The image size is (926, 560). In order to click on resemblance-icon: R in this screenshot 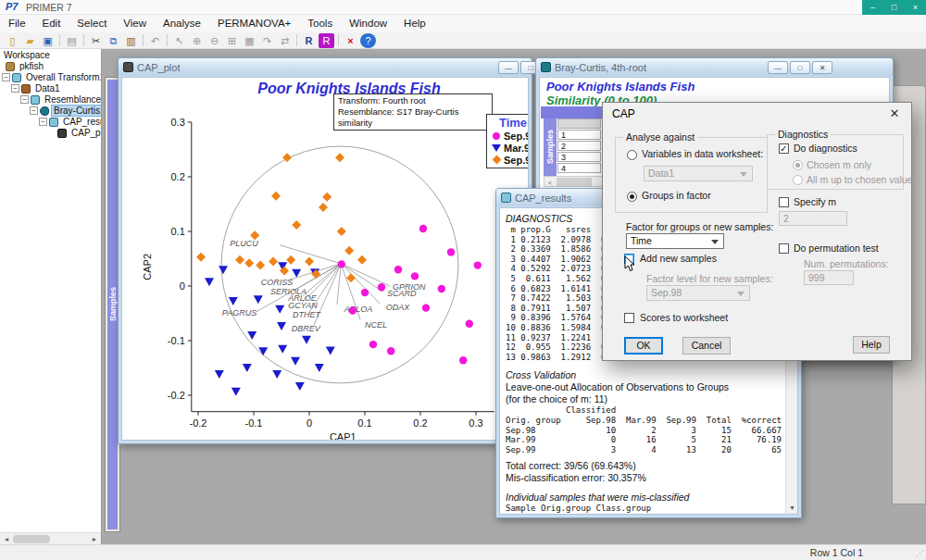, I will do `click(309, 41)`.